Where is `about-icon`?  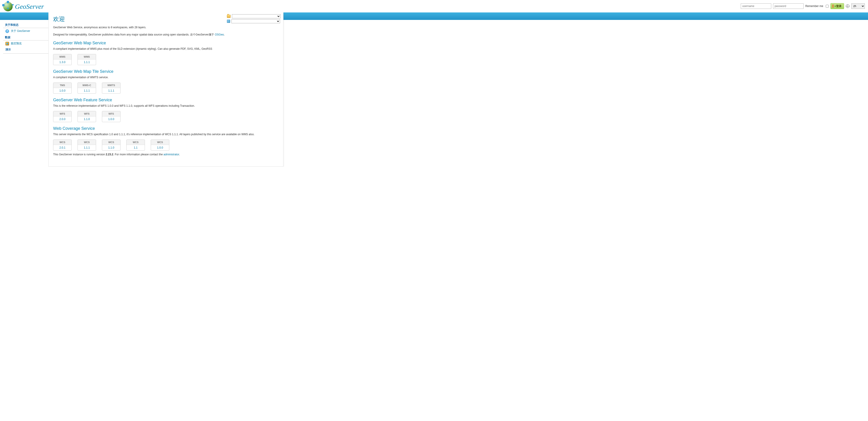 about-icon is located at coordinates (7, 31).